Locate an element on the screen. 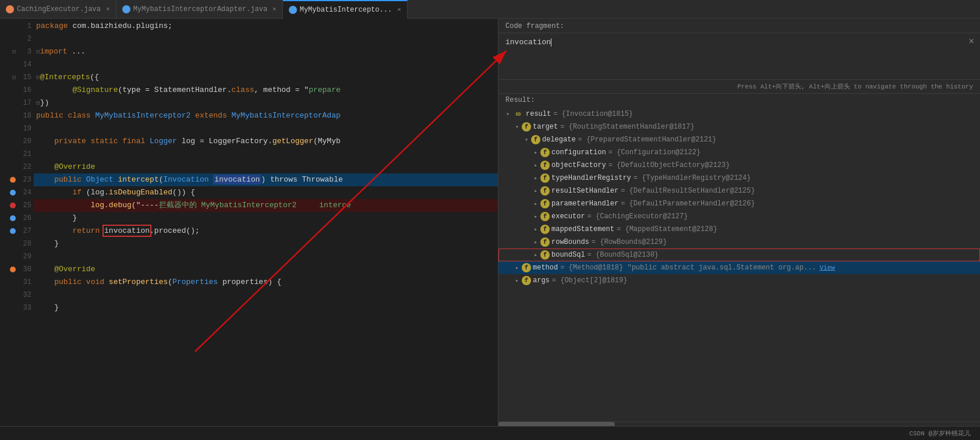  args-icon: f is located at coordinates (526, 281).